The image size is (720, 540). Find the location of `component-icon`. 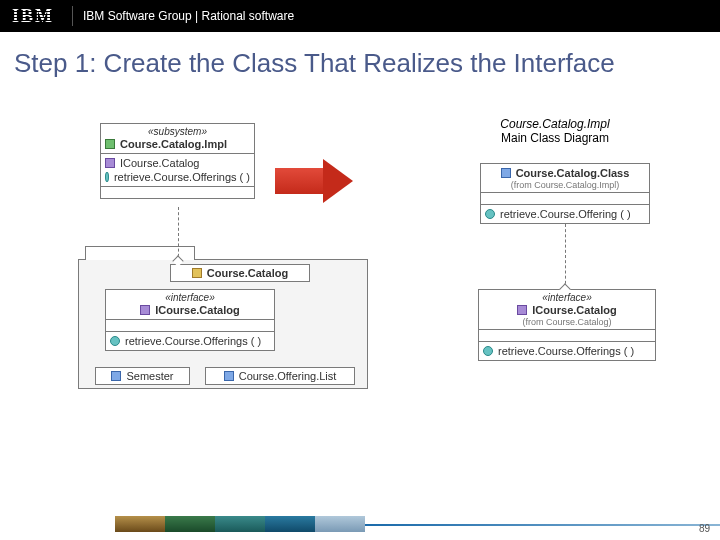

component-icon is located at coordinates (110, 144).